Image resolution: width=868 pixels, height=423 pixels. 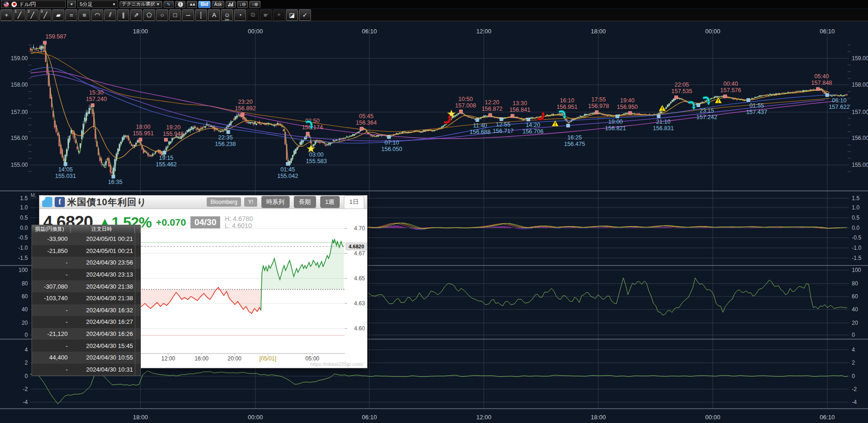 I want to click on order-row: -21,8502024/05/01 00:21, so click(x=86, y=251).